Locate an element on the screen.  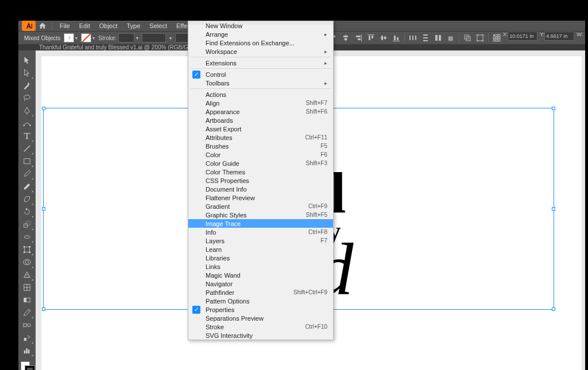
width-tool-icon is located at coordinates (27, 237).